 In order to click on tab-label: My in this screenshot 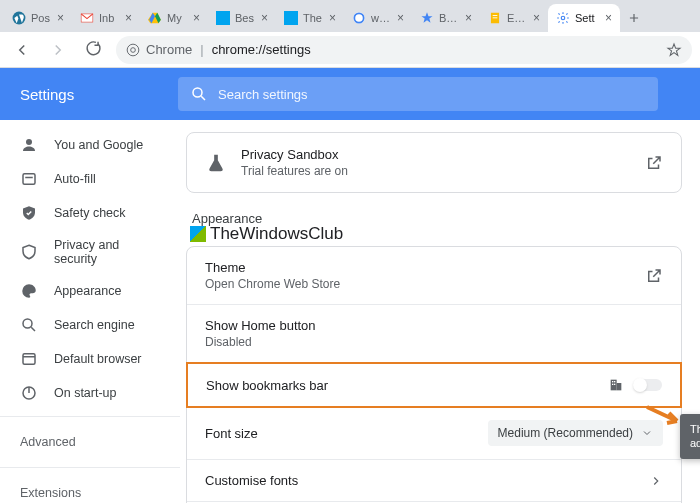, I will do `click(178, 18)`.